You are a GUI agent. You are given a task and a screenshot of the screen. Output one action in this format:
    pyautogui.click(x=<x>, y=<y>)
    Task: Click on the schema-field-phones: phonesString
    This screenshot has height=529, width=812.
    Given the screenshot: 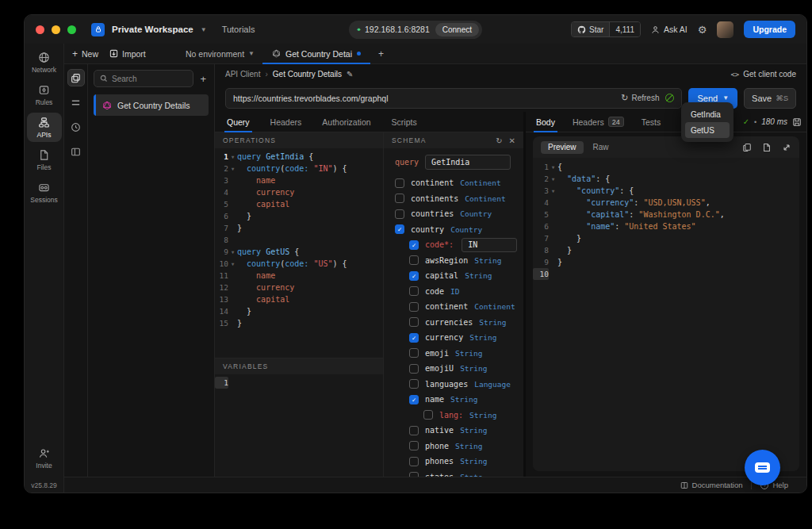 What is the action you would take?
    pyautogui.click(x=450, y=462)
    